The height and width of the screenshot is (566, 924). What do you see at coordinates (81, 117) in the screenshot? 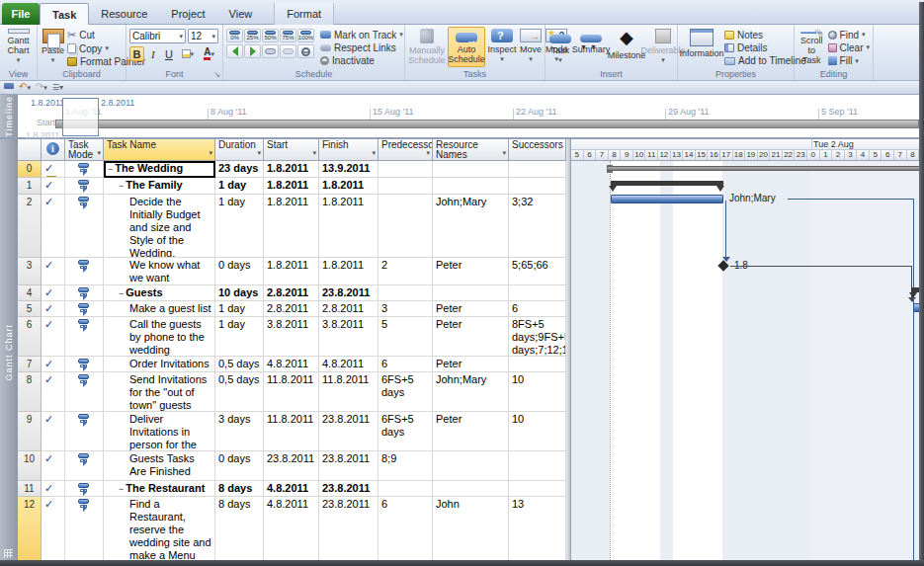
I see `timeline-view-window` at bounding box center [81, 117].